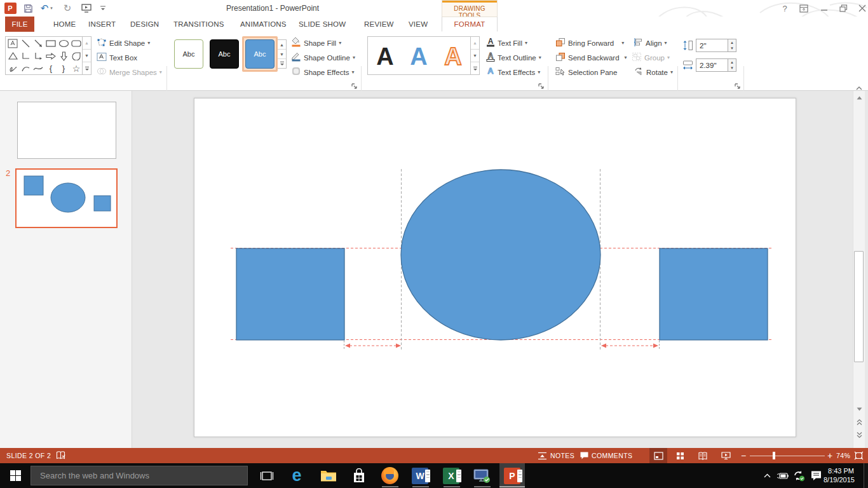  What do you see at coordinates (451, 475) in the screenshot?
I see `taskbar-excel-icon: X` at bounding box center [451, 475].